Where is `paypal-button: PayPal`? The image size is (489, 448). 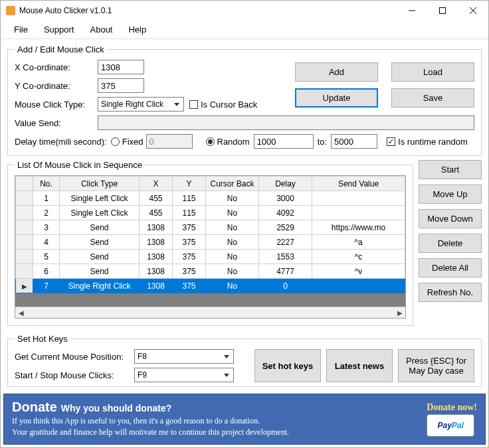 paypal-button: PayPal is located at coordinates (450, 425).